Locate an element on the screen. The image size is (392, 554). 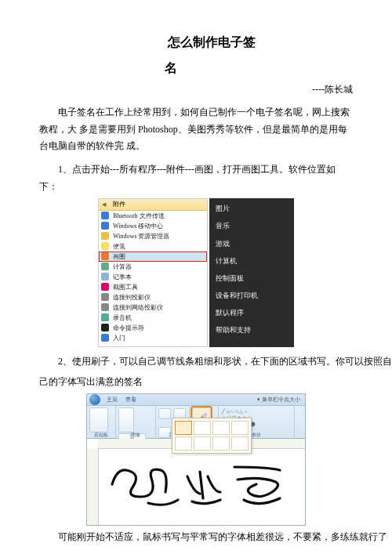
step-2-text-a: 2、使用刷子，可以自己调节线条粗细和形状，在下面的区域书写。你可以按照自 is located at coordinates (196, 362).